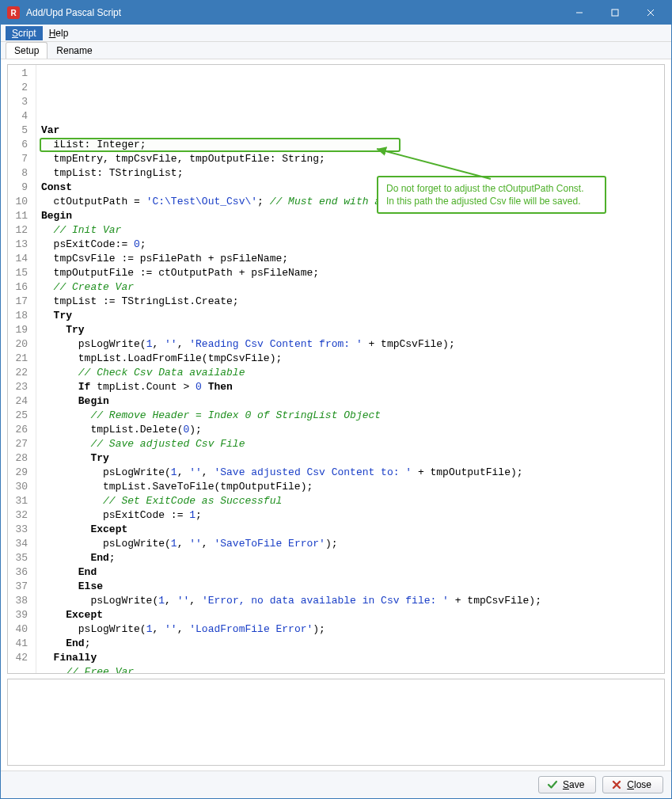  What do you see at coordinates (336, 13) in the screenshot?
I see `titlebar: R Add/Upd Pascal Script` at bounding box center [336, 13].